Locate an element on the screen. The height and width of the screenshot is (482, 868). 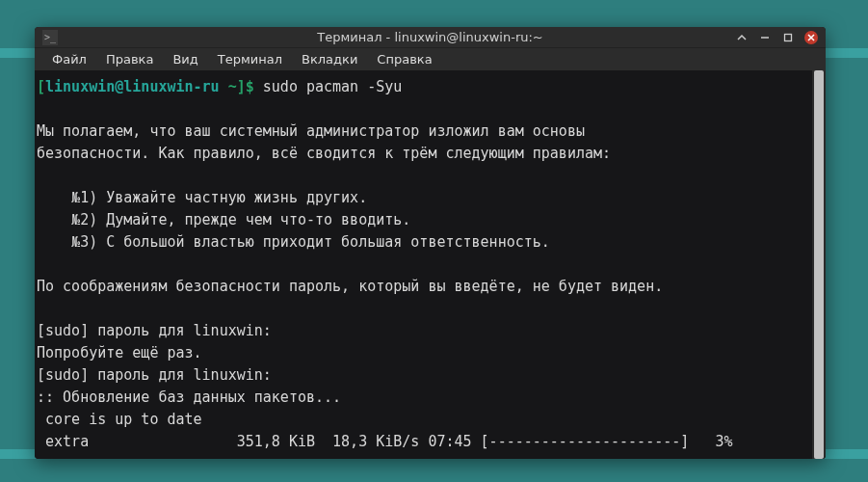
chevron-up-icon is located at coordinates (742, 38).